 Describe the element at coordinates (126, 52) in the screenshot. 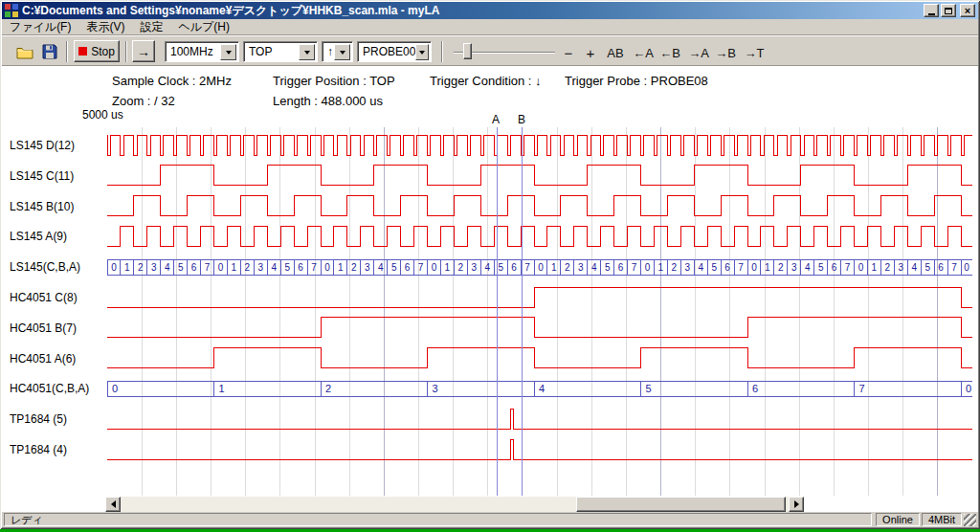

I see `toolbar-separator` at that location.